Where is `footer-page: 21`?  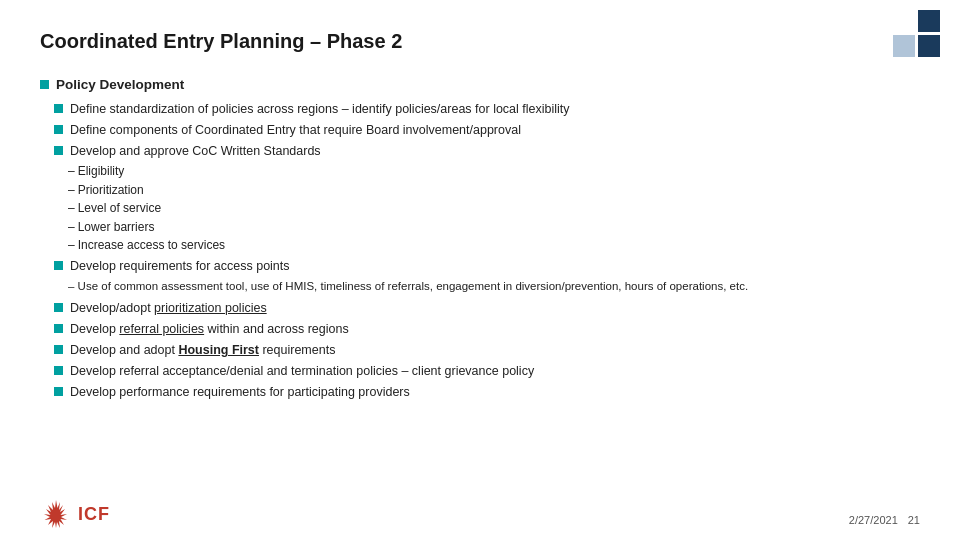 footer-page: 21 is located at coordinates (914, 520).